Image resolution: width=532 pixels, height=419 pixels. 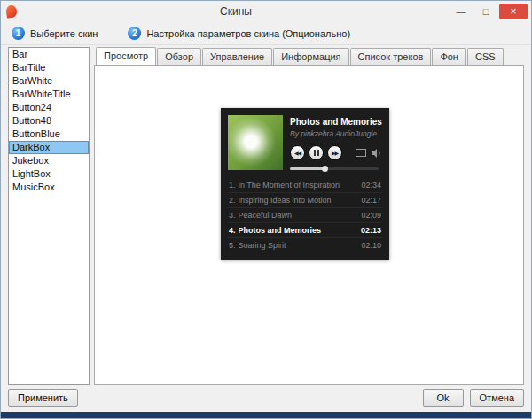 What do you see at coordinates (64, 34) in the screenshot?
I see `step-1-label: Выберите скин` at bounding box center [64, 34].